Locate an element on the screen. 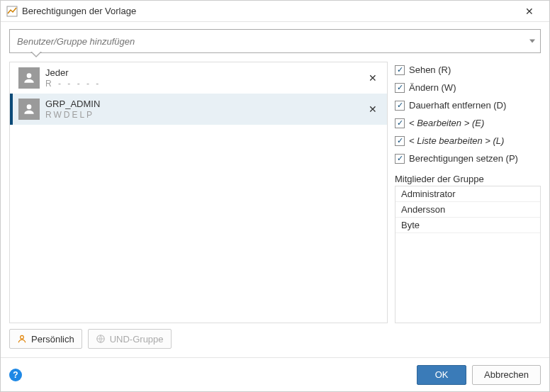  window-title: Berechtigungen der Vorlage is located at coordinates (269, 11).